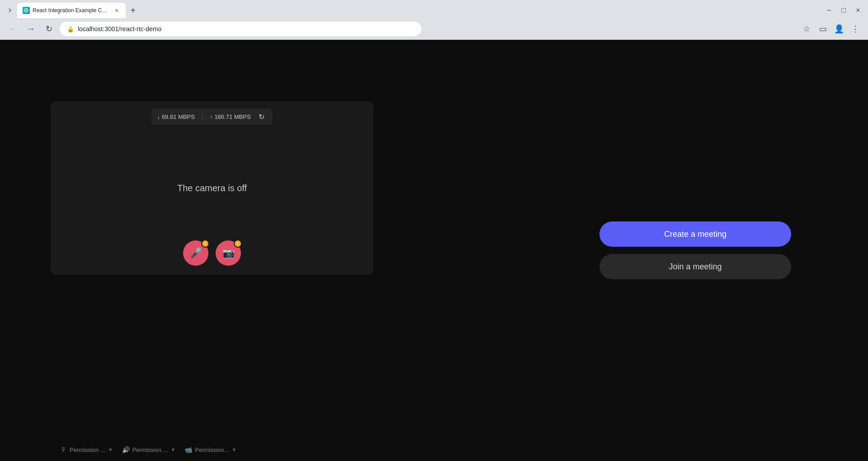 Image resolution: width=868 pixels, height=461 pixels. I want to click on toolbar-right: ☆ ▭ 👤 ⋮, so click(831, 29).